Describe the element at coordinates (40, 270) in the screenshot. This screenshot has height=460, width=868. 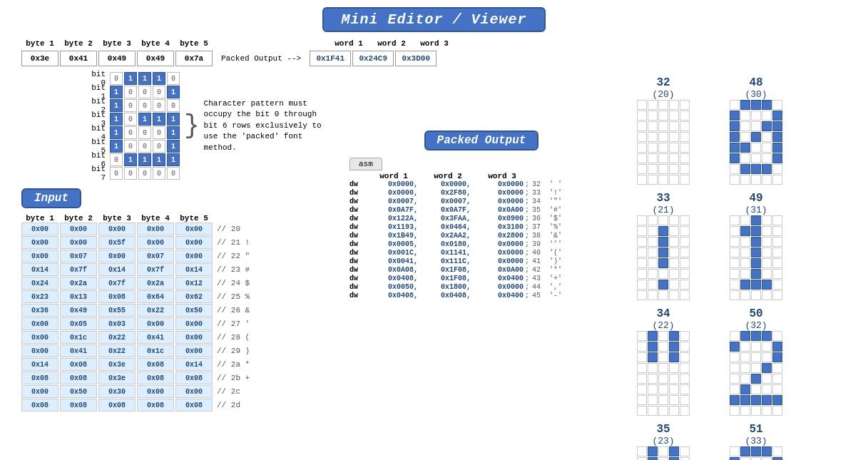
I see `input-cell-r3-c0: 0x14` at that location.